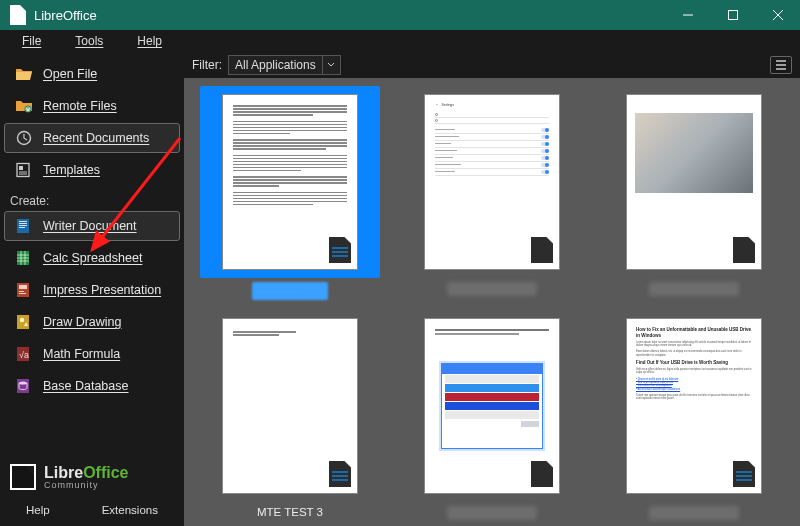 This screenshot has height=526, width=800. Describe the element at coordinates (92, 198) in the screenshot. I see `create-label: Create:` at that location.